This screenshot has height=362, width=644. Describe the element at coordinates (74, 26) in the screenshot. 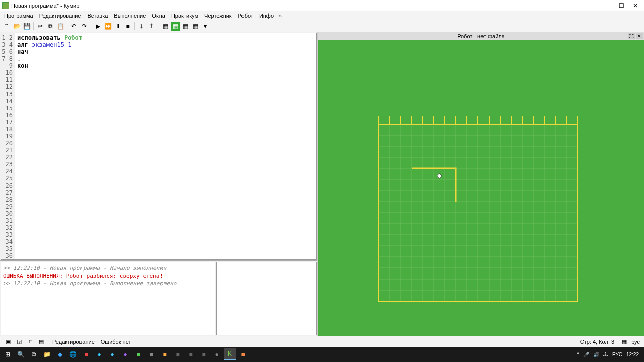

I see `undo-button: ↶` at that location.